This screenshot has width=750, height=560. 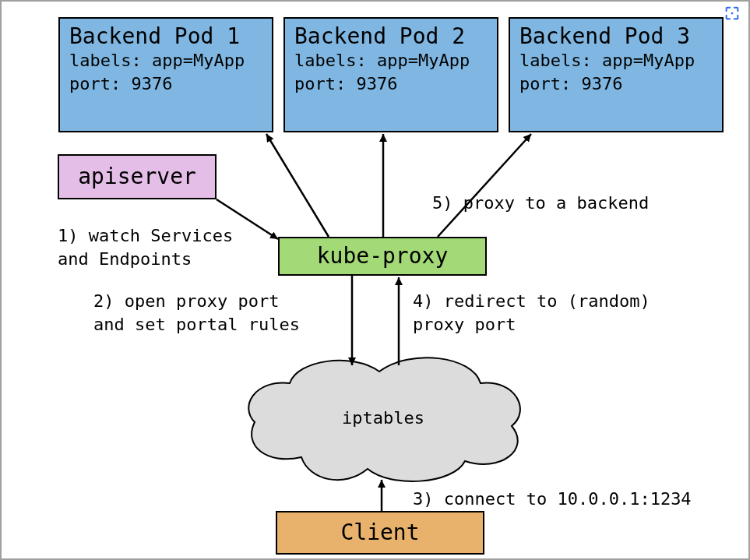 I want to click on iptables-label: iptables, so click(x=383, y=417).